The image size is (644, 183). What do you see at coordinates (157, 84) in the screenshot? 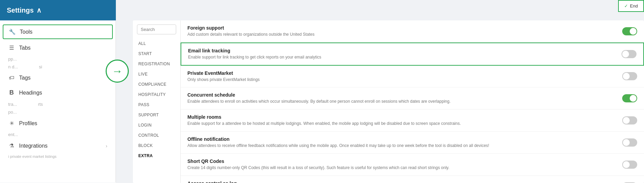
I see `nav-item-compliance: COMPLIANCE` at bounding box center [157, 84].